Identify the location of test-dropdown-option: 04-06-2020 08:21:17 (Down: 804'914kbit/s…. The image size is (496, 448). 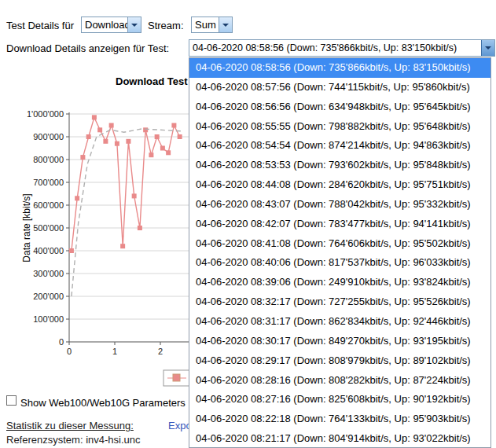
(340, 439).